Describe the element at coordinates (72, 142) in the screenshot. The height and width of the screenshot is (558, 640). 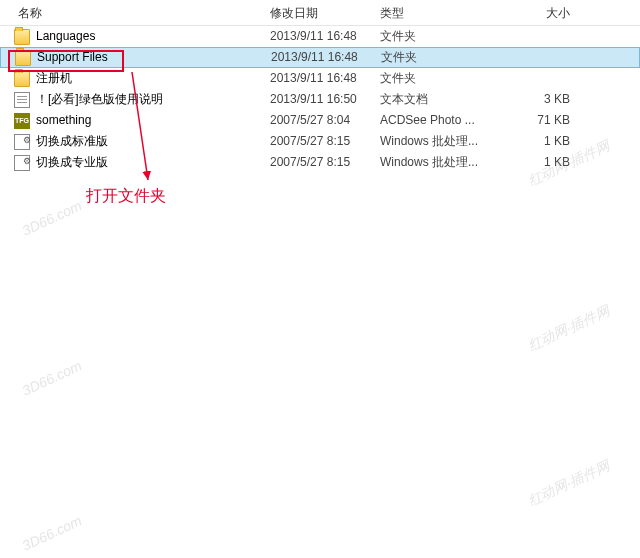
I see `file-name: 切换成标准版` at that location.